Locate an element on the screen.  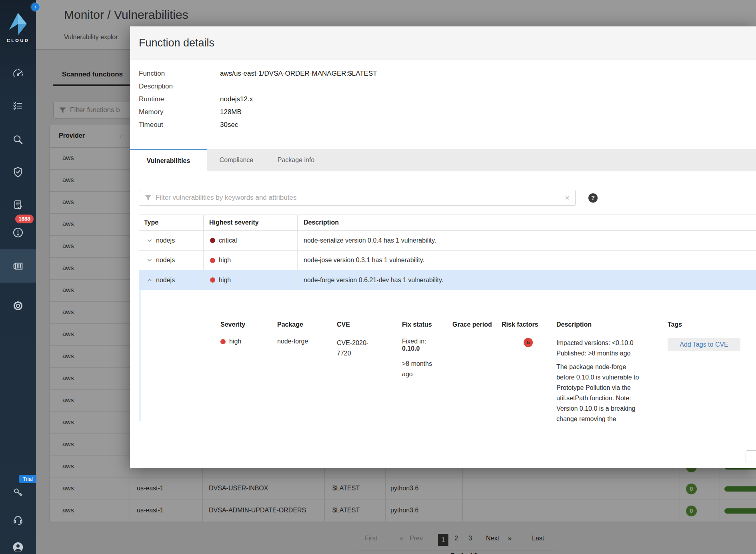
field-value-runtime: nodejs12.x is located at coordinates (236, 102).